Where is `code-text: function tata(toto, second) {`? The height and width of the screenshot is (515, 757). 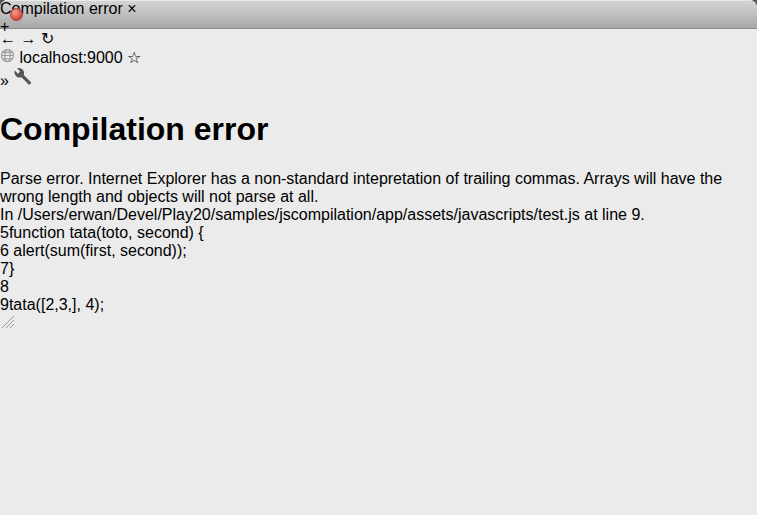
code-text: function tata(toto, second) { is located at coordinates (106, 232).